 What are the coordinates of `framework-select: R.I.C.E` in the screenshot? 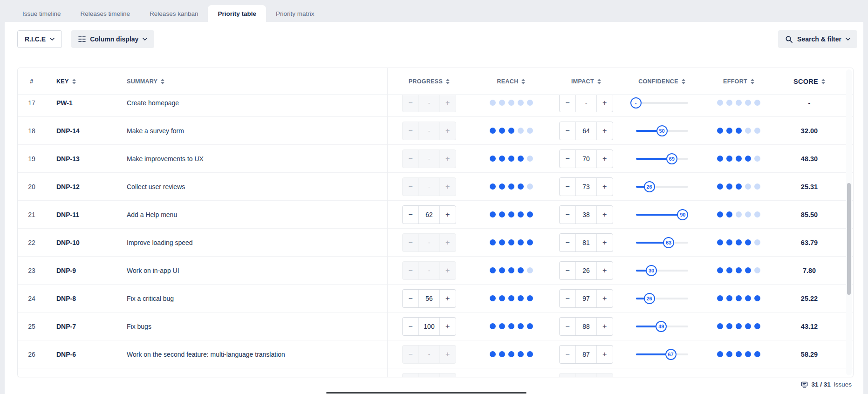 It's located at (40, 39).